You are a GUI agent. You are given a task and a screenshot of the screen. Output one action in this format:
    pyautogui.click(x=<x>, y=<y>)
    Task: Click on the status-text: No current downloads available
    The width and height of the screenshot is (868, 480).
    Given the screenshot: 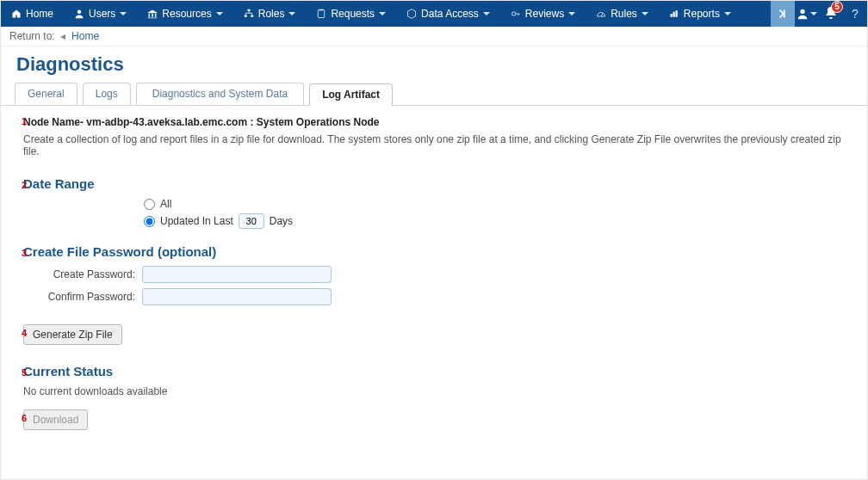 What is the action you would take?
    pyautogui.click(x=437, y=391)
    